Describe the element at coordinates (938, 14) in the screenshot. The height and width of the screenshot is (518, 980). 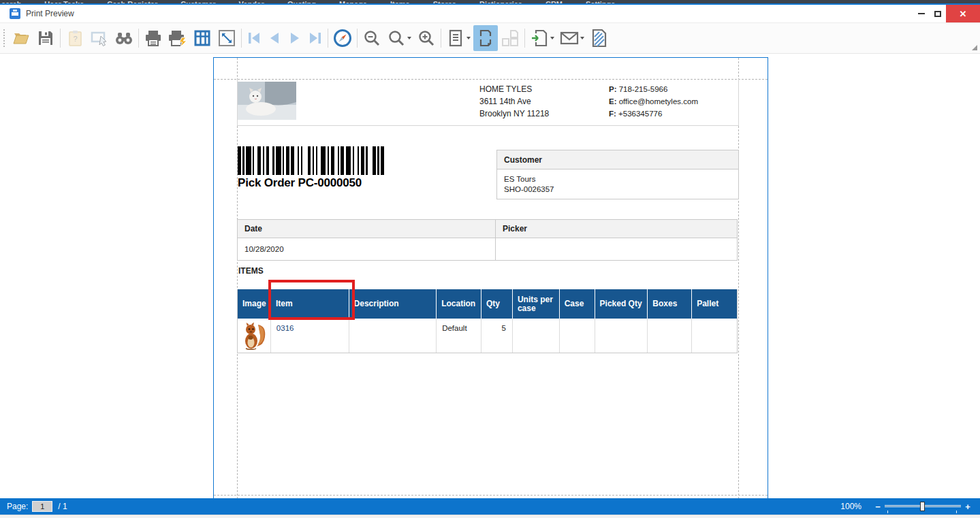
I see `maximize-button` at that location.